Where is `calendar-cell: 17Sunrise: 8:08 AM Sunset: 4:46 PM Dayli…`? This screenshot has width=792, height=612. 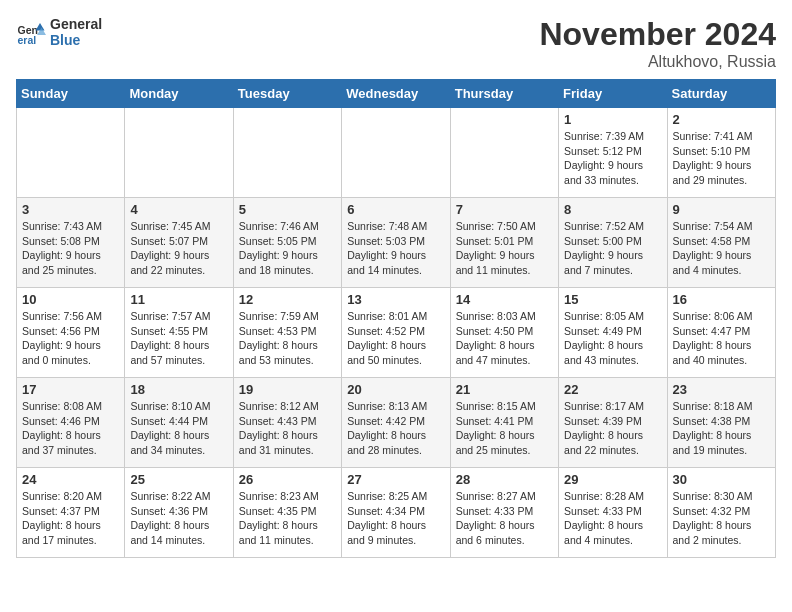 calendar-cell: 17Sunrise: 8:08 AM Sunset: 4:46 PM Dayli… is located at coordinates (71, 423).